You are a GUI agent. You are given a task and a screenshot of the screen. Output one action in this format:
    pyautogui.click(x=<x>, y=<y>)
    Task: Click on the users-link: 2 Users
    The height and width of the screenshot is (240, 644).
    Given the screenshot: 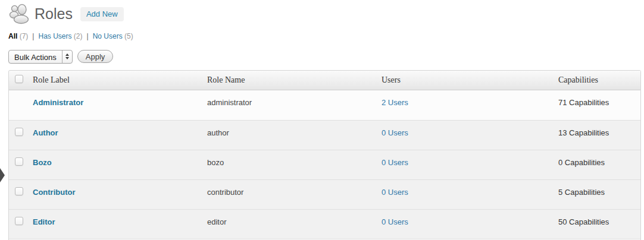 What is the action you would take?
    pyautogui.click(x=395, y=102)
    